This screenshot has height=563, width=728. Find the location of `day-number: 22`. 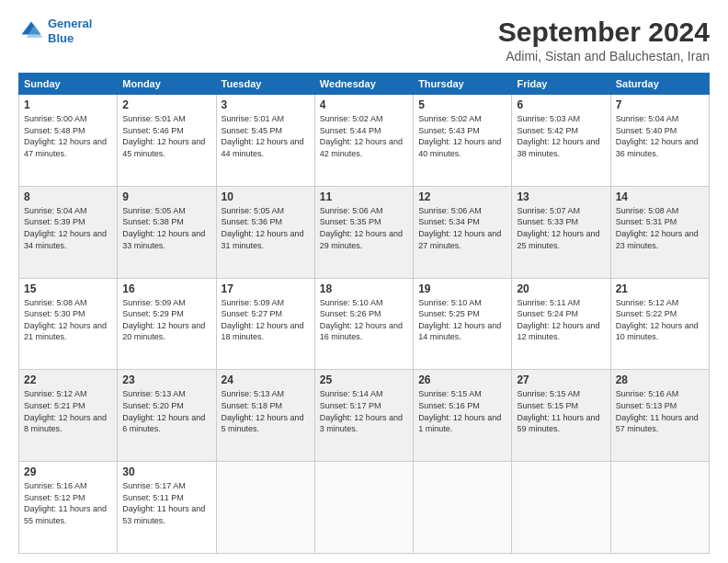

day-number: 22 is located at coordinates (68, 380).